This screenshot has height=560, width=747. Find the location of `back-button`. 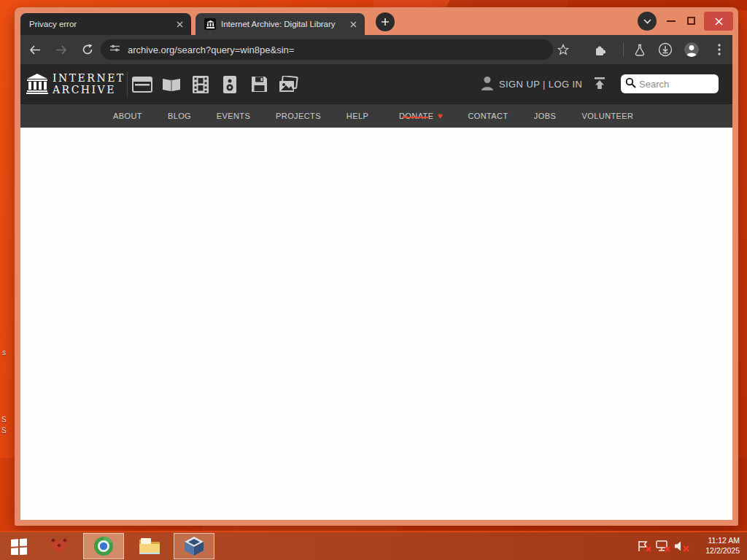

back-button is located at coordinates (35, 50).